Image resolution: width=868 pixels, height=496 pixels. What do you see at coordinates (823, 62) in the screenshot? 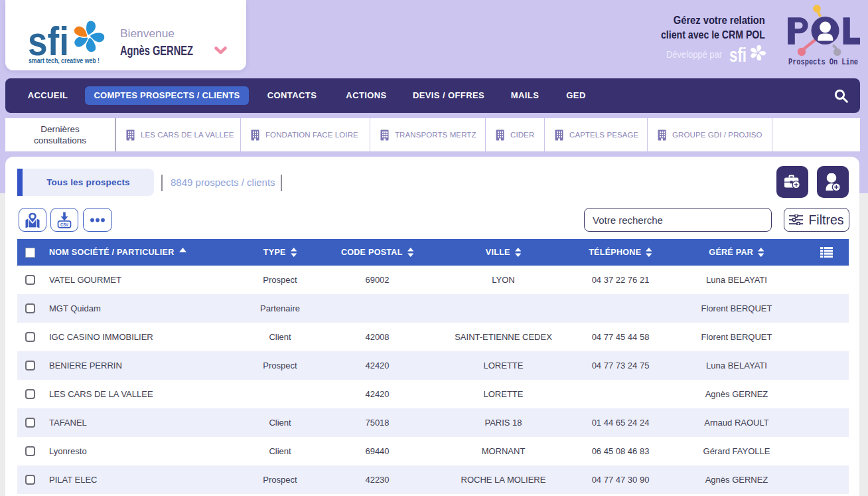
I see `svg-text: Prospects On Line` at bounding box center [823, 62].